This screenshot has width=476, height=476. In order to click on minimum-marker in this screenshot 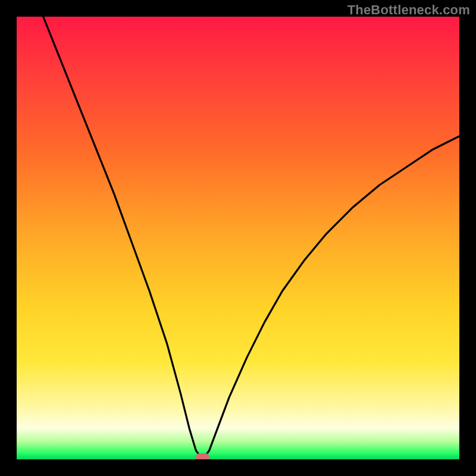, I will do `click(202, 456)`.